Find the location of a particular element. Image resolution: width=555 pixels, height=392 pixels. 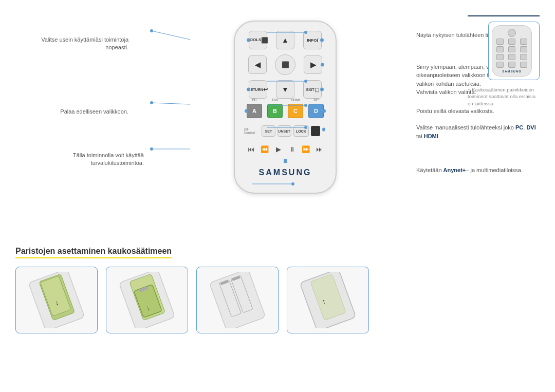

source-label-a: PC is located at coordinates (254, 100).